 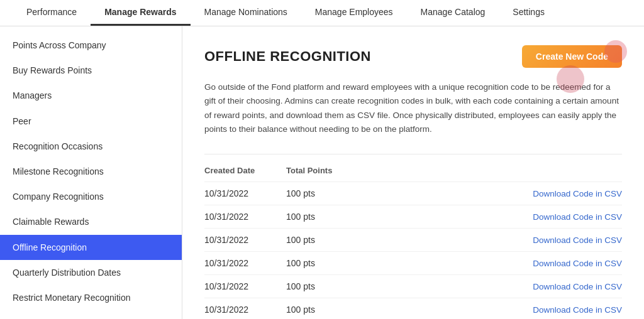 What do you see at coordinates (324, 174) in the screenshot?
I see `col-header-points: Total Points` at bounding box center [324, 174].